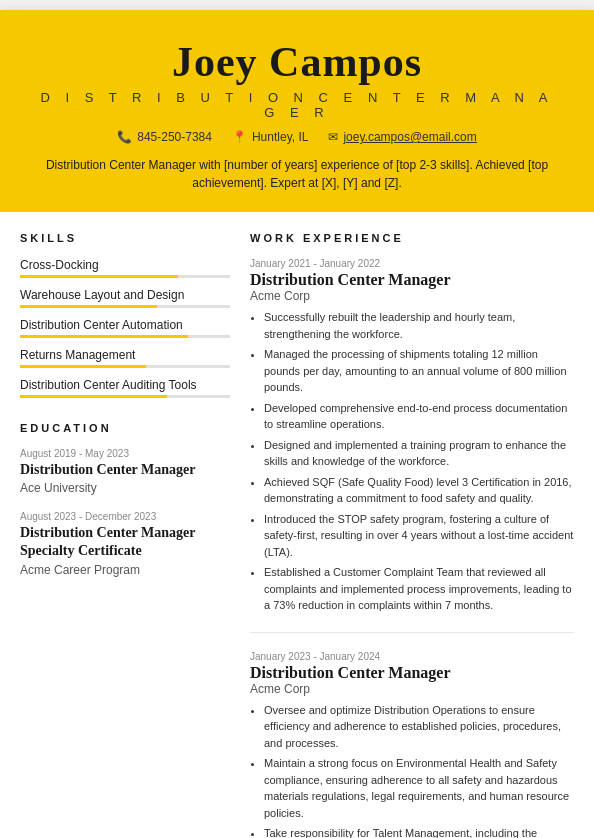  Describe the element at coordinates (125, 472) in the screenshot. I see `education-item: August 2019 - May 2023 Distribution Cent…` at that location.